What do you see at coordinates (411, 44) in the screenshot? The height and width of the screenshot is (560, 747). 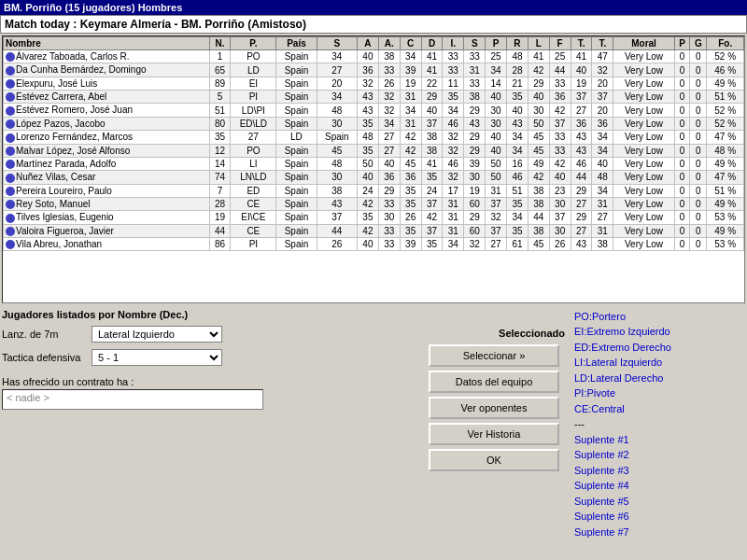 I see `col-c: C` at bounding box center [411, 44].